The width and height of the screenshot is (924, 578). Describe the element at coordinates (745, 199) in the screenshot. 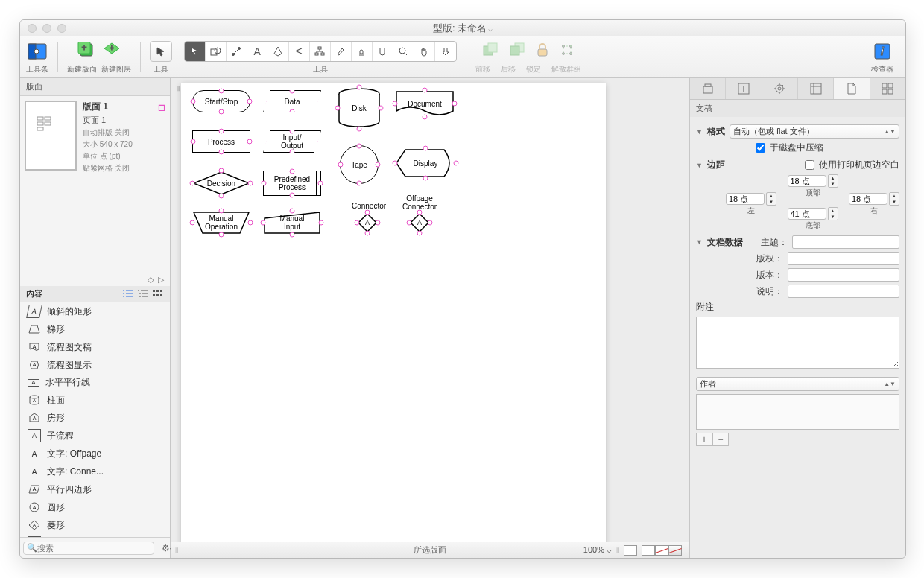

I see `margin-left-input` at that location.